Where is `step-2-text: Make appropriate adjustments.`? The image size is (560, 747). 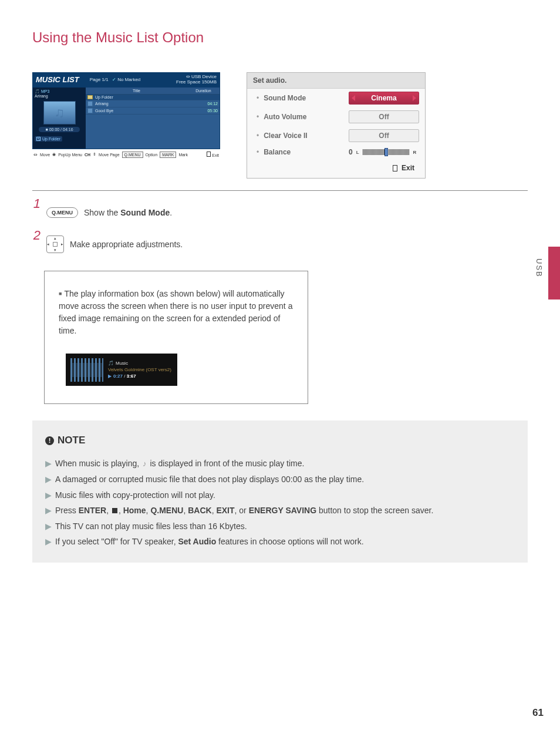 step-2-text: Make appropriate adjustments. is located at coordinates (126, 244).